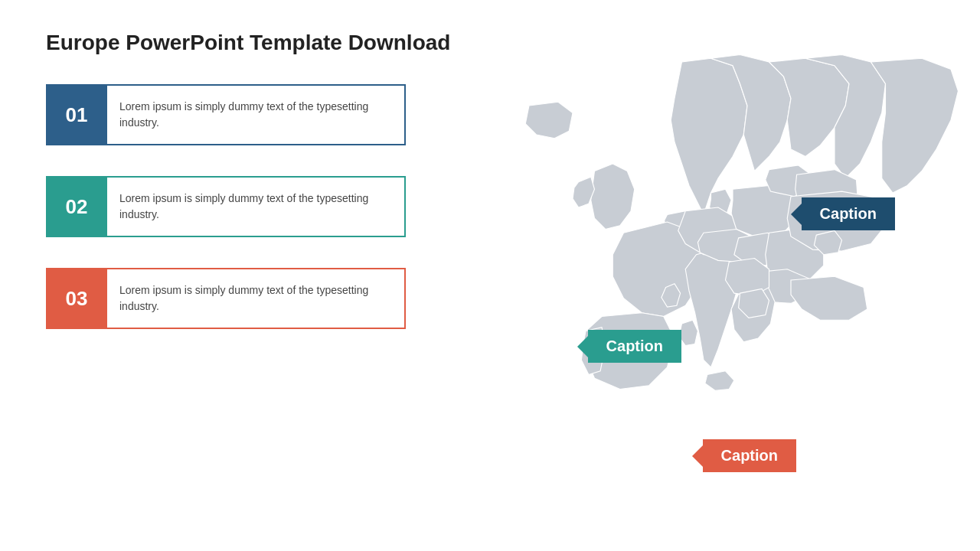  Describe the element at coordinates (77, 298) in the screenshot. I see `item-number-3: 03` at that location.